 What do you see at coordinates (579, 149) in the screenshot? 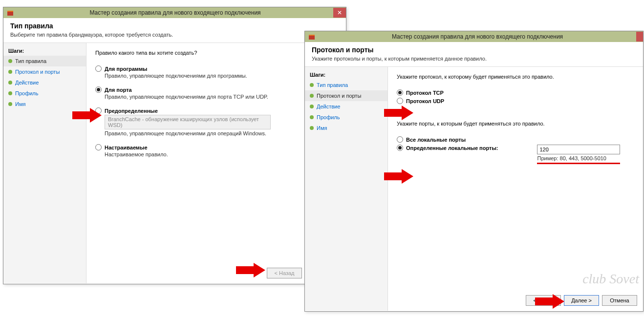
I see `ports-input` at bounding box center [579, 149].